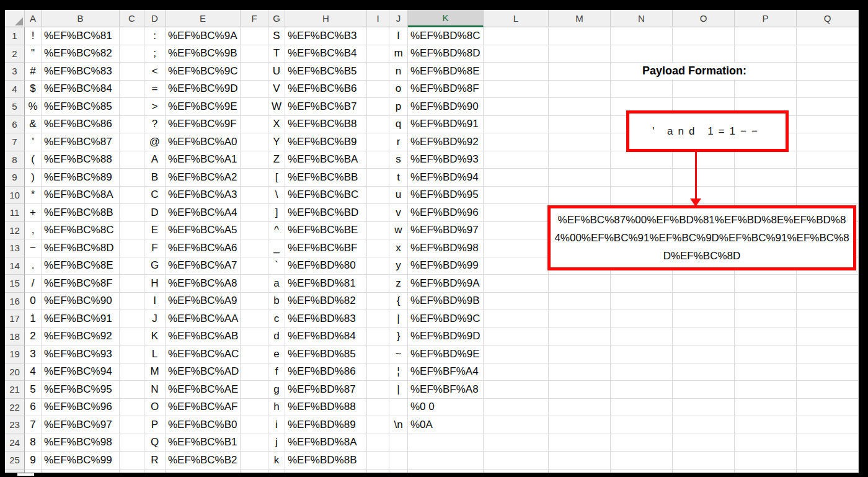 The height and width of the screenshot is (477, 868). I want to click on cell-a13: −, so click(33, 248).